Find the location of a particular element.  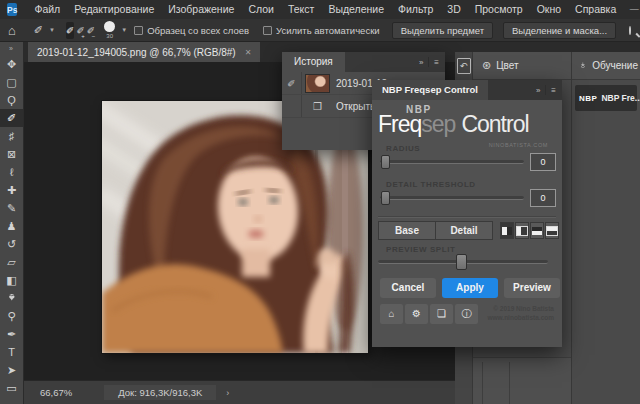

tool-type: T is located at coordinates (12, 352).